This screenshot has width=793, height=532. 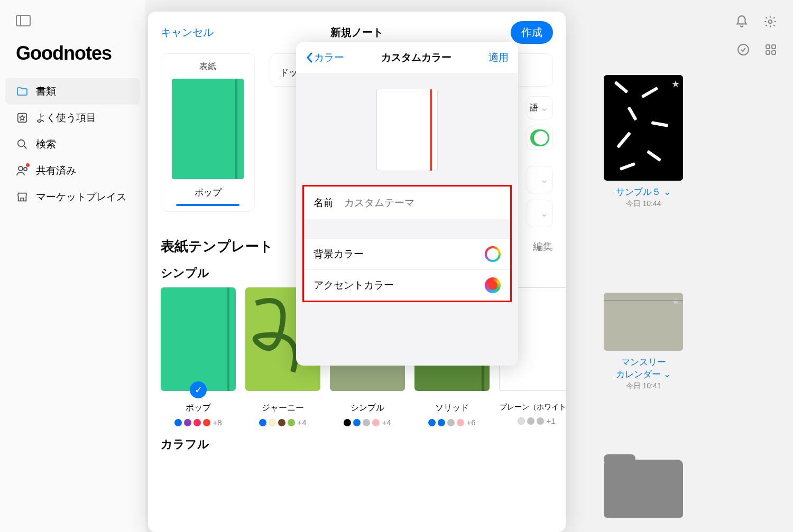 I want to click on name-input, so click(x=422, y=203).